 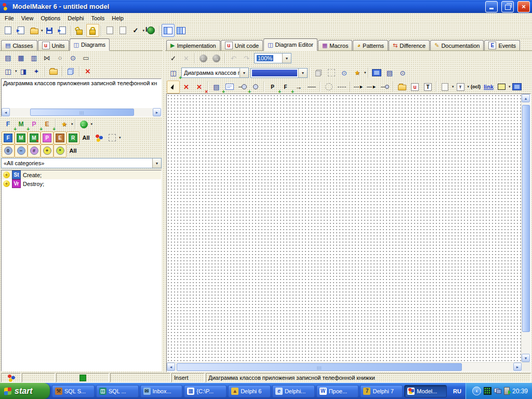 What do you see at coordinates (24, 72) in the screenshot?
I see `edit-diagram-button: ◨` at bounding box center [24, 72].